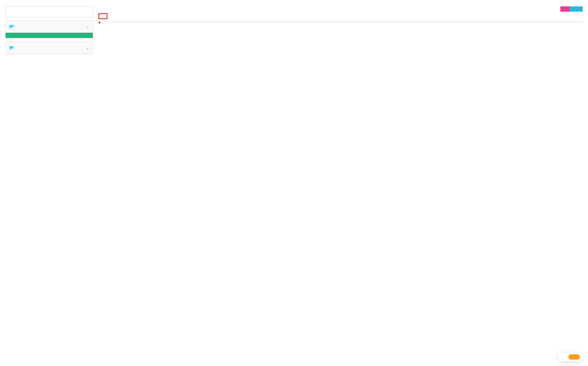 The width and height of the screenshot is (588, 366). Describe the element at coordinates (565, 9) in the screenshot. I see `new-window-button` at that location.